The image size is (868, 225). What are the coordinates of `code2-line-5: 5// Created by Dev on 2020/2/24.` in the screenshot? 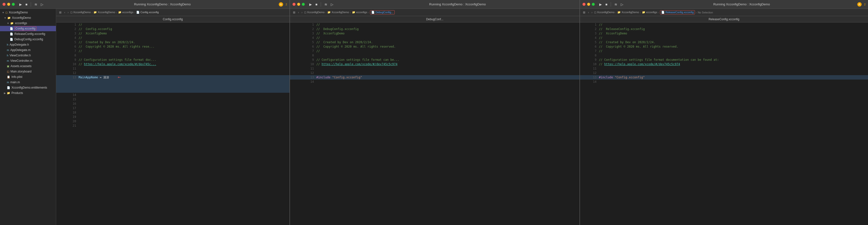 It's located at (435, 42).